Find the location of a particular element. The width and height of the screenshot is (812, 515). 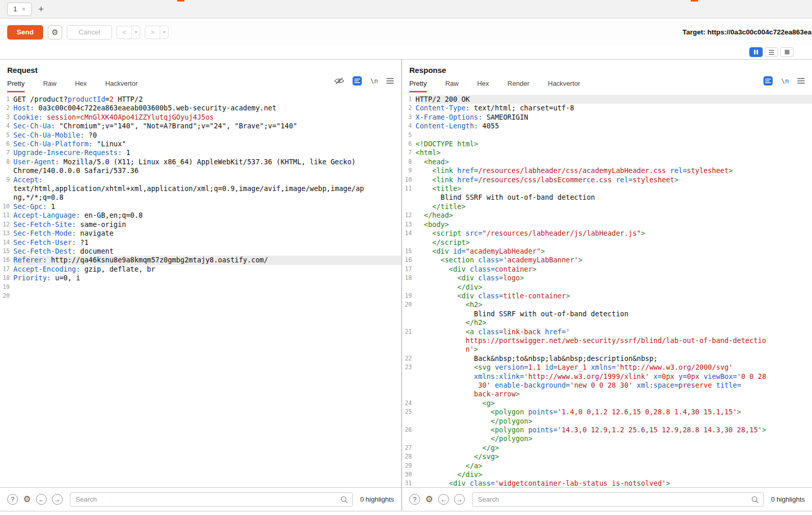

line-content: <g> is located at coordinates (614, 404).